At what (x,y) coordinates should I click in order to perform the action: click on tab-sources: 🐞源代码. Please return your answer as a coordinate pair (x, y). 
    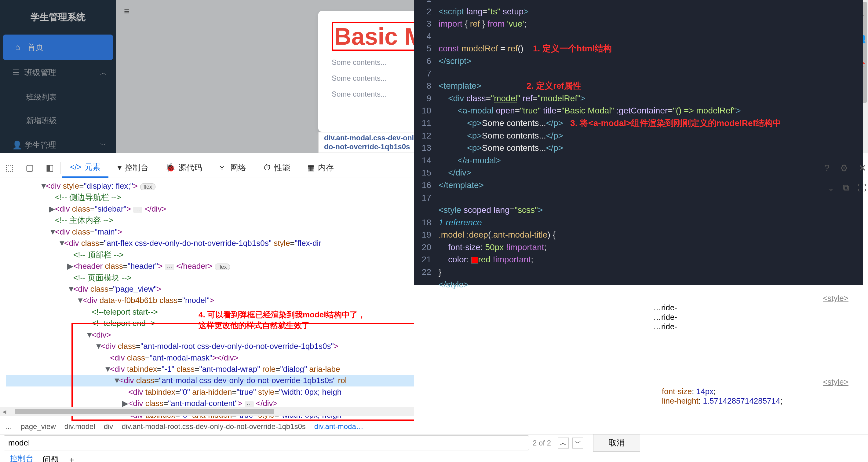
    Looking at the image, I should click on (184, 168).